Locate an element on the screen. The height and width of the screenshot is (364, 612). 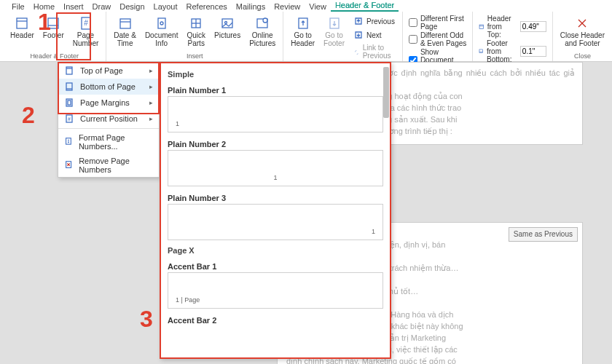
gallery-item-title: Plain Number 2 is located at coordinates (275, 143).